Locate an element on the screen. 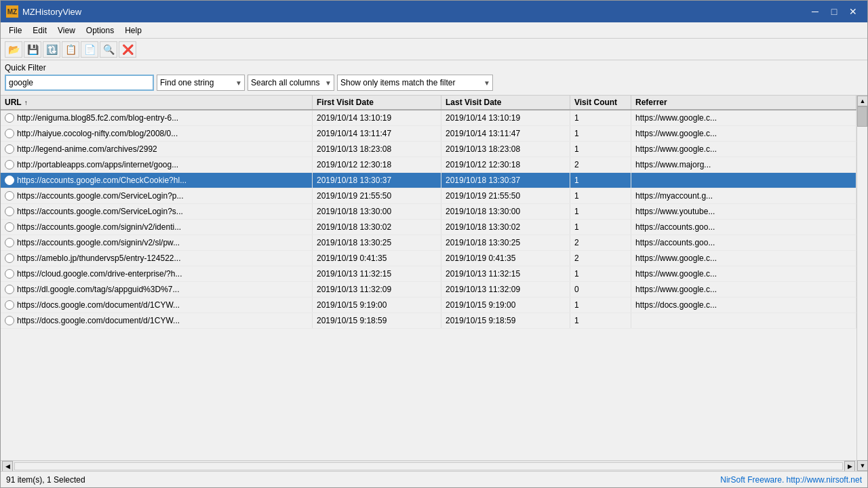 The height and width of the screenshot is (488, 868). vscroll-up: ▲ is located at coordinates (863, 101).